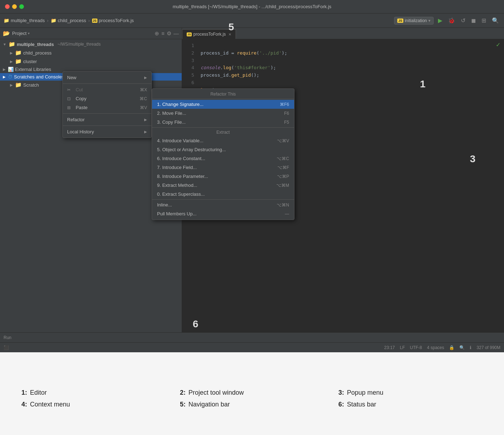 The height and width of the screenshot is (435, 504). Describe the element at coordinates (181, 158) in the screenshot. I see `refactor-label-intro-const: 6. Introduce Constant...` at that location.